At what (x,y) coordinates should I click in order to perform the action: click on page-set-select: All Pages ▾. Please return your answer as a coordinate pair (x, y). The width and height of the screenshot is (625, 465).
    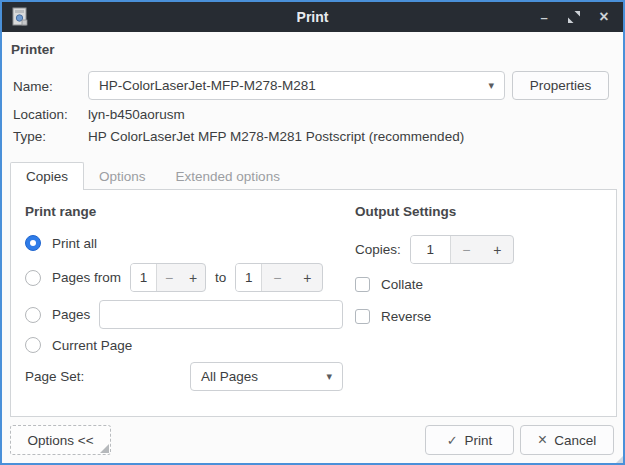
    Looking at the image, I should click on (266, 376).